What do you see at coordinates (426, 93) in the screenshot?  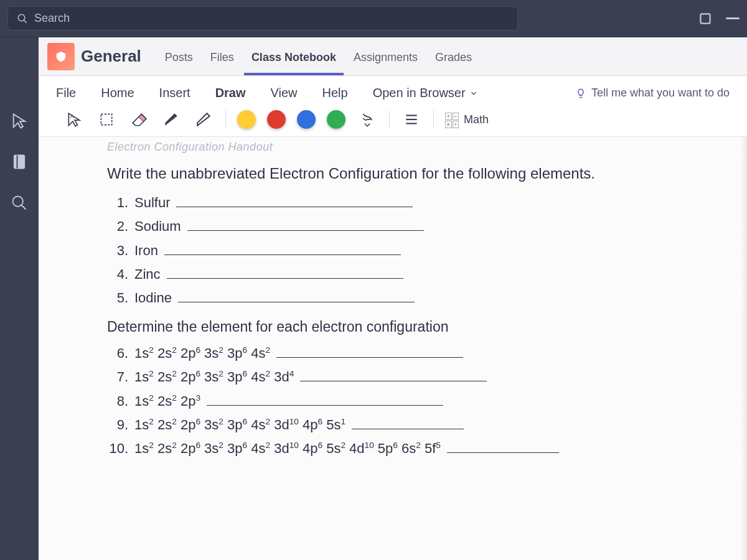 I see `open-in-browser-button: Open in Browser` at bounding box center [426, 93].